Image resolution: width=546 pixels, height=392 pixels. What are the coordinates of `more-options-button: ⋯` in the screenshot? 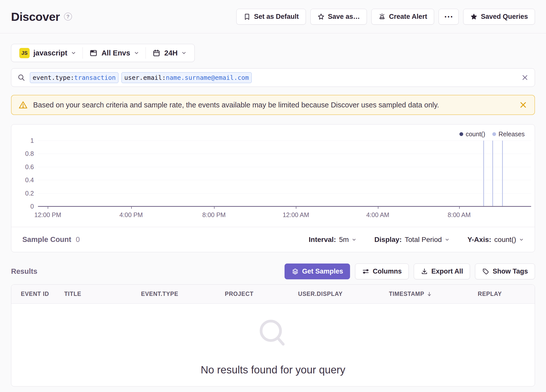 It's located at (449, 17).